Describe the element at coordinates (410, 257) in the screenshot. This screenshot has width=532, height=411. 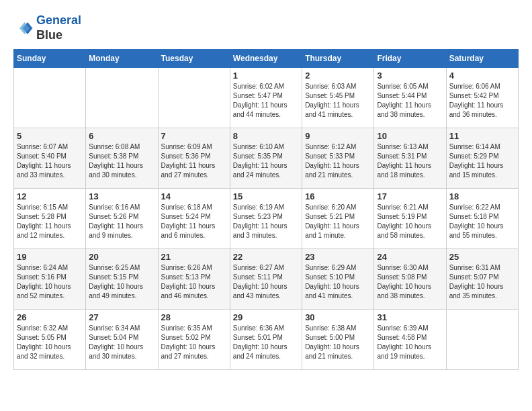
I see `day-number: 24` at that location.